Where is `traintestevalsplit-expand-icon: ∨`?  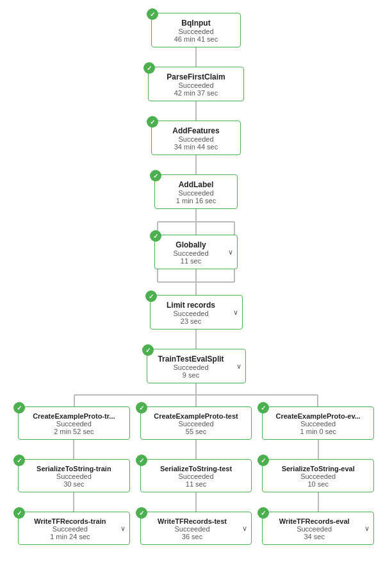
traintestevalsplit-expand-icon: ∨ is located at coordinates (239, 367).